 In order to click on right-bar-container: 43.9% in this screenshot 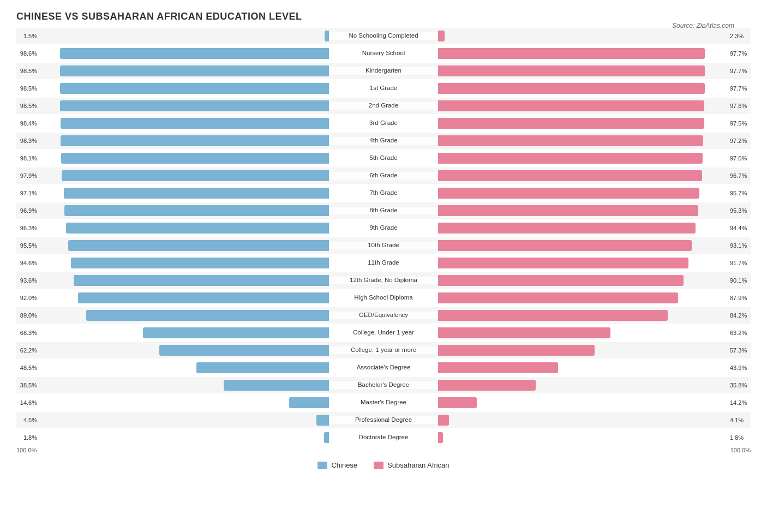, I will do `click(595, 368)`.